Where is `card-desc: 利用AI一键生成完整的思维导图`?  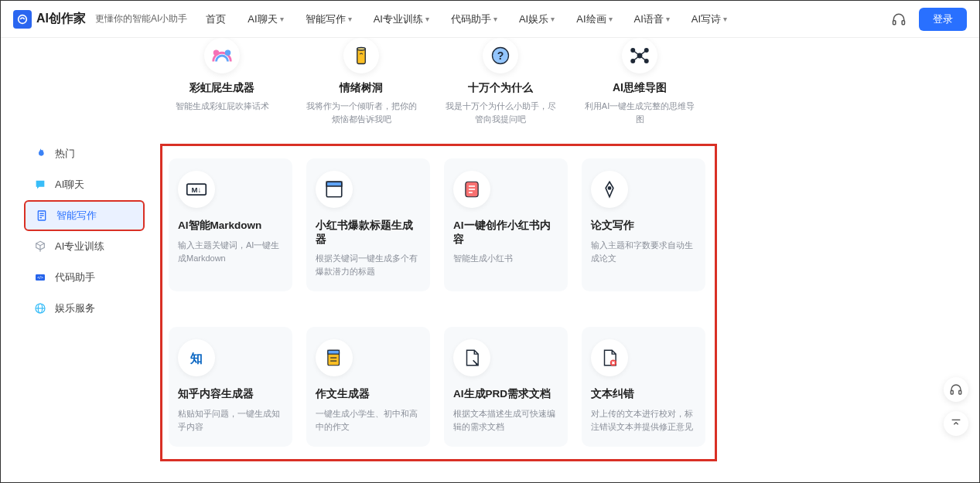 card-desc: 利用AI一键生成完整的思维导图 is located at coordinates (640, 113).